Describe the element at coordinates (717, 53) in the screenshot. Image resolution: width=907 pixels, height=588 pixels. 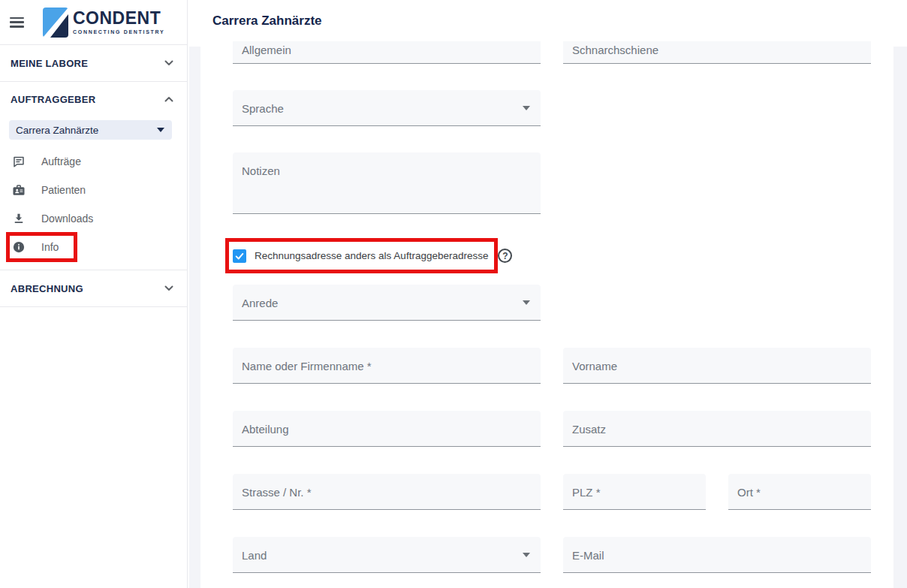
I see `schnarchschiene-field: Schnarchschiene` at that location.